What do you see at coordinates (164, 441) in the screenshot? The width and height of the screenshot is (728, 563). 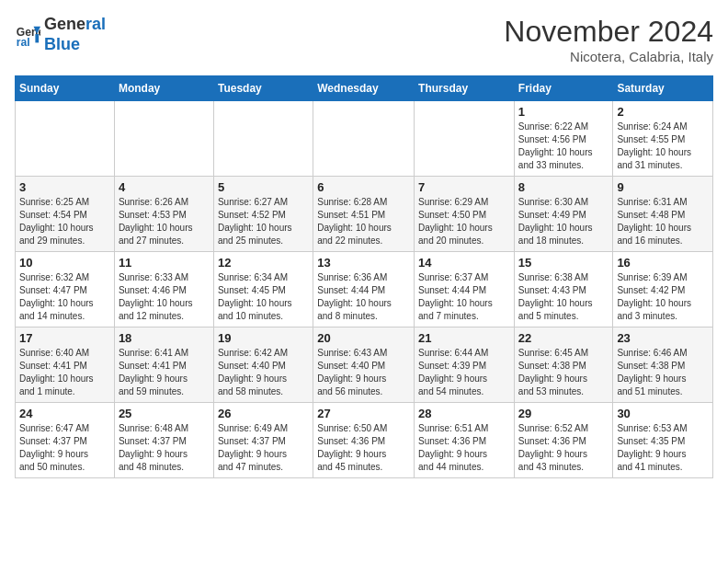 I see `calendar-cell: 25Sunrise: 6:48 AM Sunset: 4:37 PM Dayli…` at bounding box center [164, 441].